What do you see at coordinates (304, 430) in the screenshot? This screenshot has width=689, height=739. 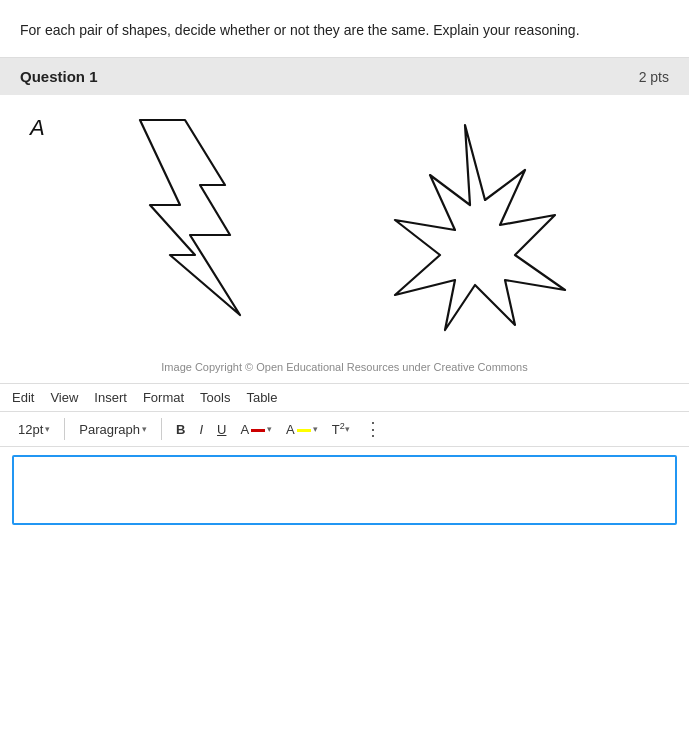 I see `highlight-color-bar` at bounding box center [304, 430].